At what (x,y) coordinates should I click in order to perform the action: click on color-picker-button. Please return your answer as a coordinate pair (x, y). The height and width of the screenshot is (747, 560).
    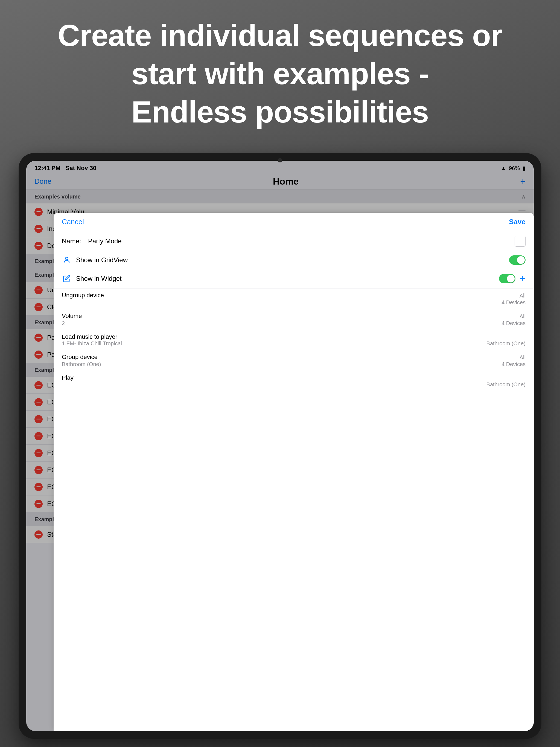
    Looking at the image, I should click on (520, 241).